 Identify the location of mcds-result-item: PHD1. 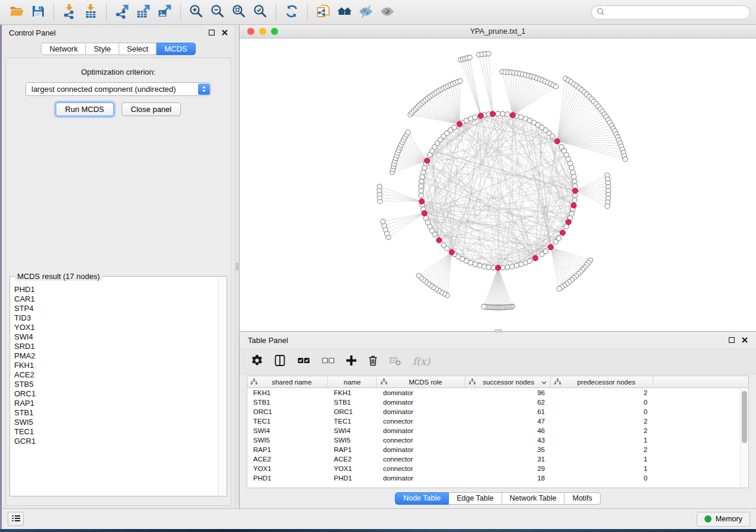
(116, 290).